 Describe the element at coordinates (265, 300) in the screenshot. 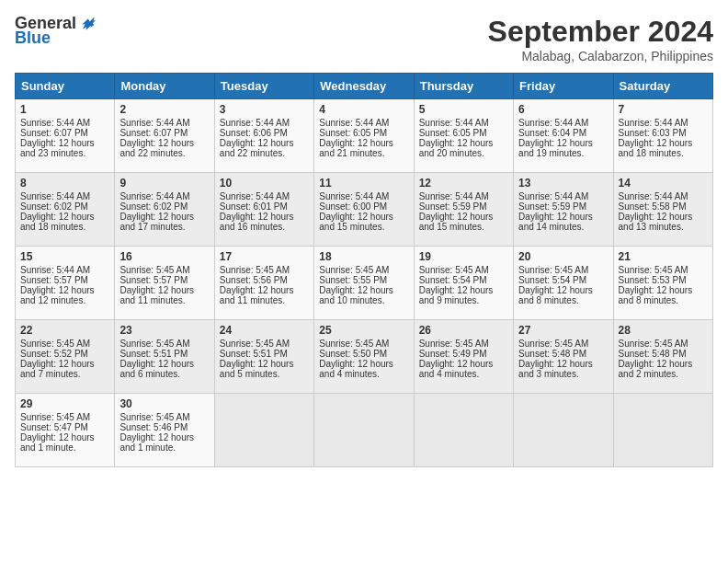

I see `cell-text: and 11 minutes.` at that location.